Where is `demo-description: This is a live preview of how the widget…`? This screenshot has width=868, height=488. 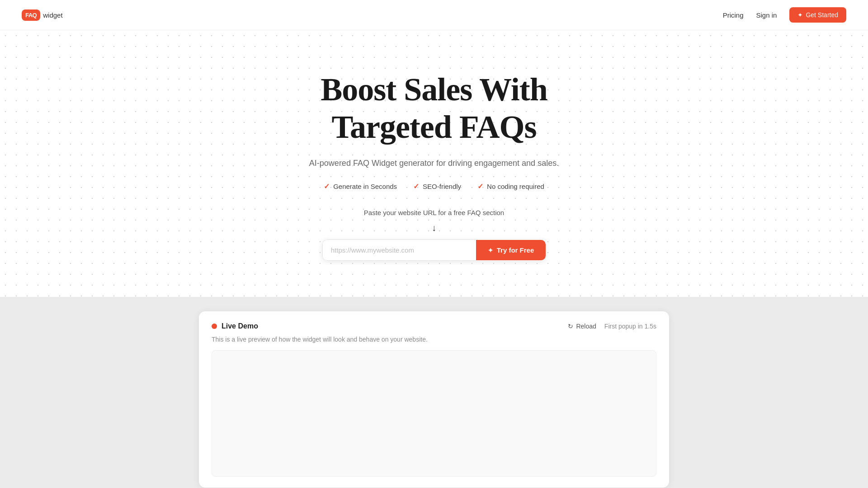 demo-description: This is a live preview of how the widget… is located at coordinates (434, 339).